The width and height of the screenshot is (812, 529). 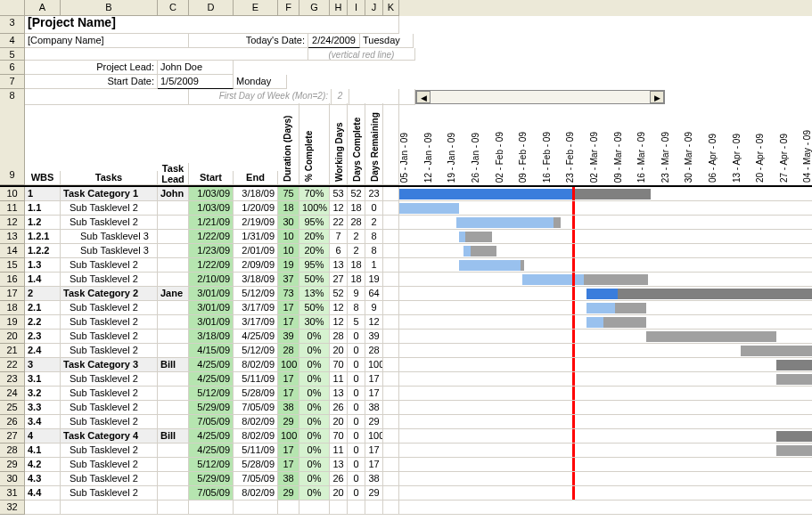 I want to click on row-header-30: 30, so click(x=12, y=479).